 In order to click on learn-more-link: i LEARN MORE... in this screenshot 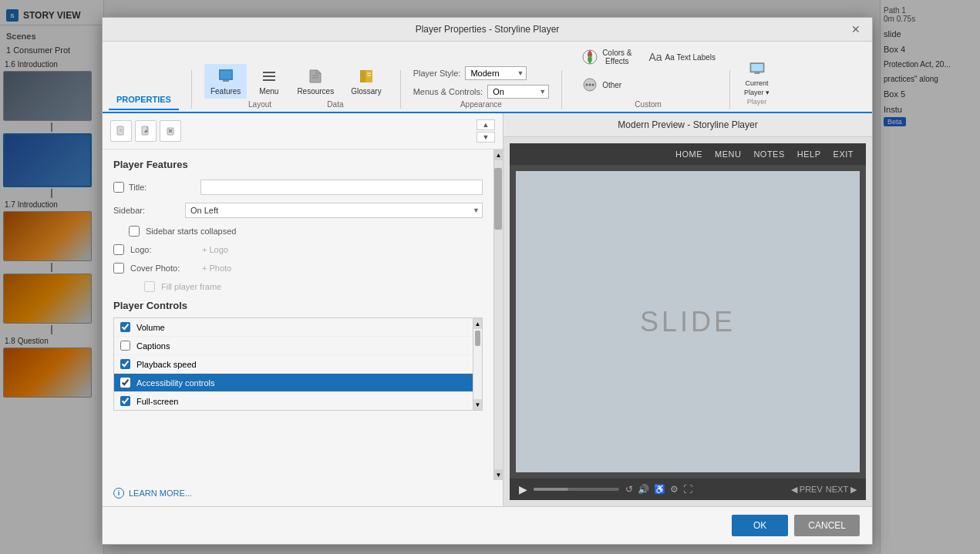, I will do `click(302, 493)`.